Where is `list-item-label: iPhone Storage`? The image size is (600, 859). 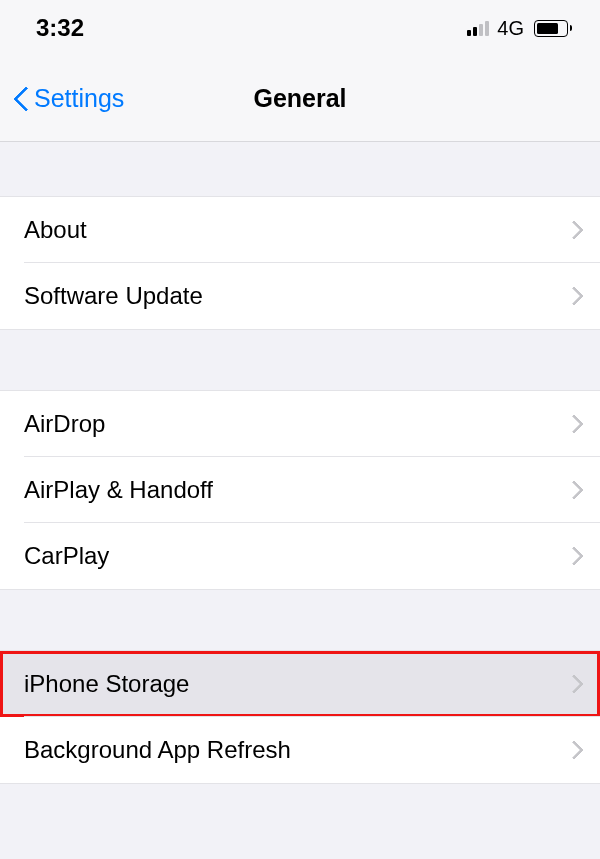
list-item-label: iPhone Storage is located at coordinates (106, 684).